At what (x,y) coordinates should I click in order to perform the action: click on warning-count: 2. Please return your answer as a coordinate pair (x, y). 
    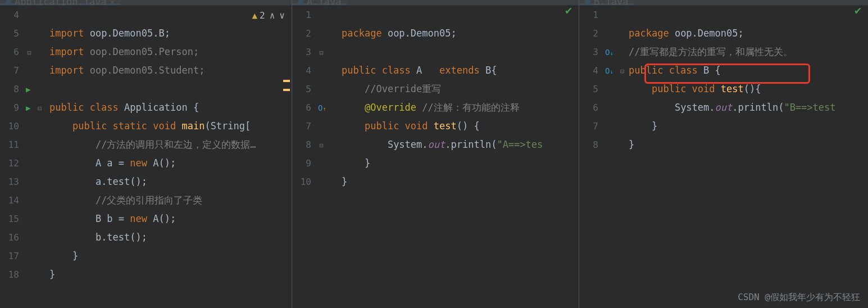
    Looking at the image, I should click on (262, 16).